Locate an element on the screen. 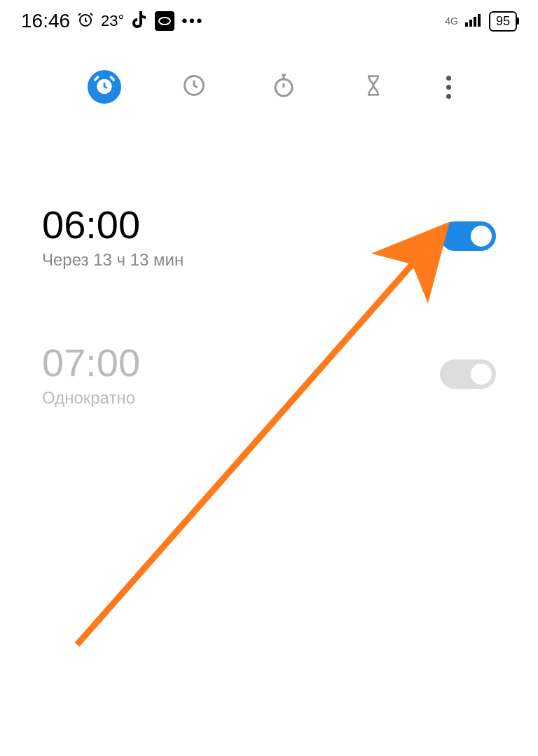 This screenshot has width=538, height=756. status-more-icon: ••• is located at coordinates (192, 21).